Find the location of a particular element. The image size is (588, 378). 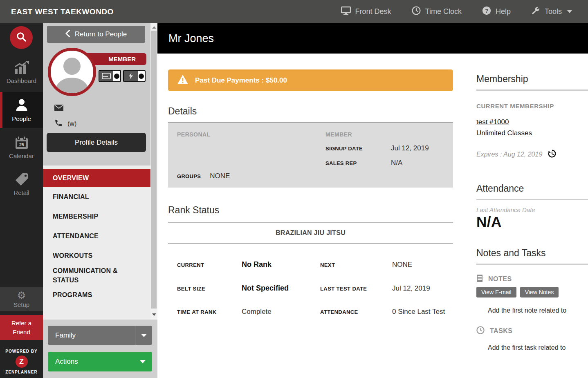

return-to-people-button: Return to People is located at coordinates (96, 34).